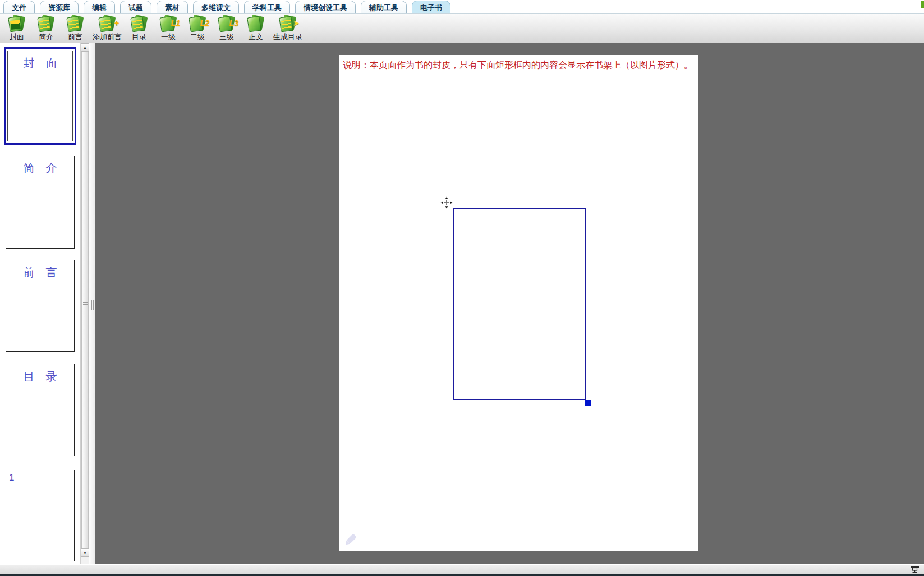 This screenshot has height=576, width=924. I want to click on tool-label: 添加前言, so click(107, 37).